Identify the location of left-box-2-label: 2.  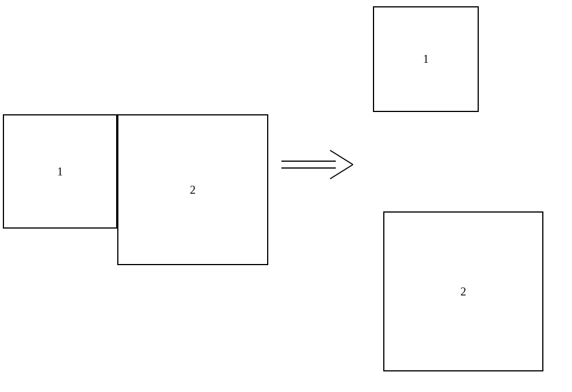
(193, 190).